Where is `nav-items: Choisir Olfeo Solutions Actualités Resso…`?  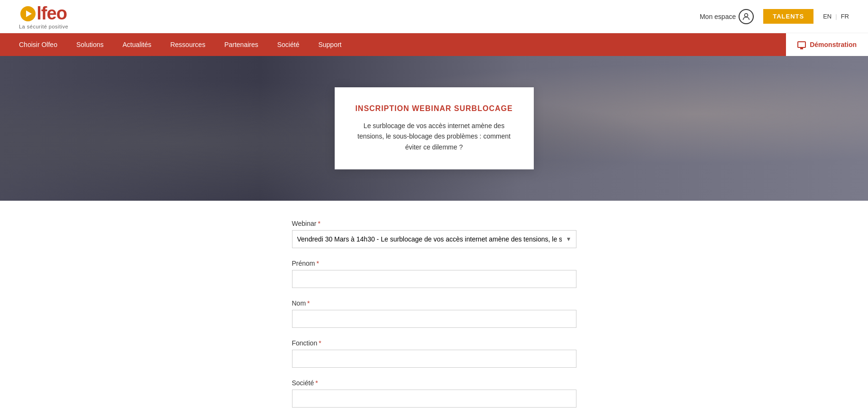 nav-items: Choisir Olfeo Solutions Actualités Resso… is located at coordinates (393, 45).